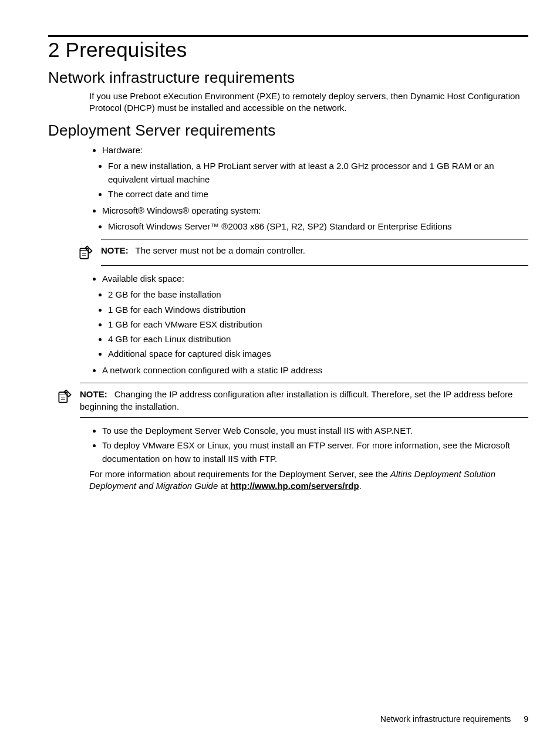 The image size is (560, 746). I want to click on network-body: If you use Preboot eXecution Environment…, so click(309, 102).